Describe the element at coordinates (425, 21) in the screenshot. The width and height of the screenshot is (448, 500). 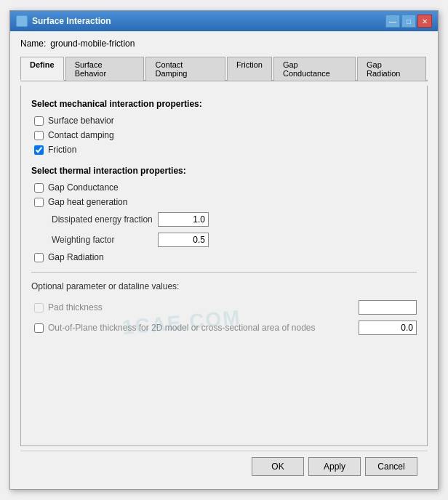
I see `close-button: ✕` at that location.